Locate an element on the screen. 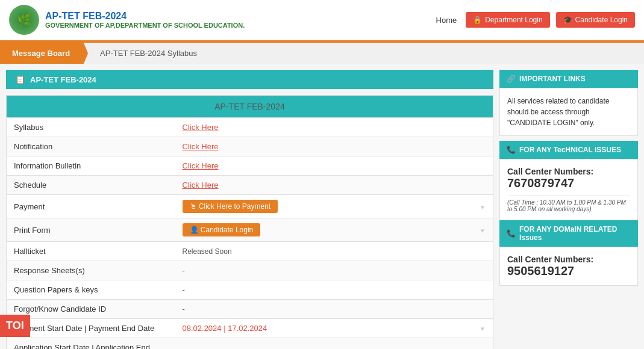 This screenshot has height=349, width=644. toi-badge: TOI is located at coordinates (15, 326).